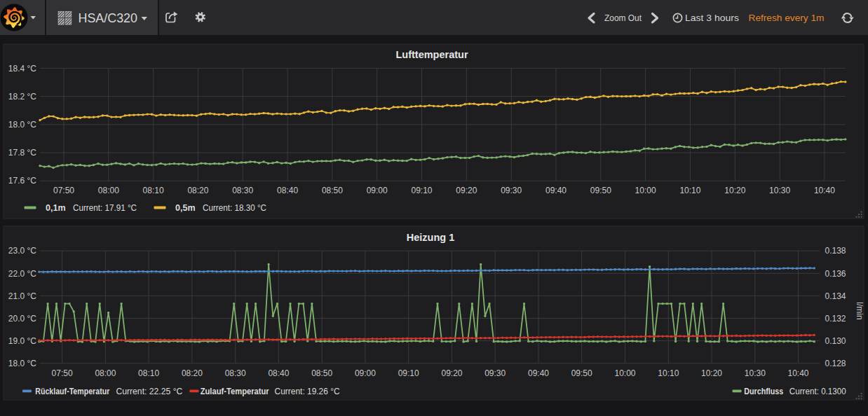 Image resolution: width=868 pixels, height=416 pixels. What do you see at coordinates (787, 18) in the screenshot?
I see `svg-text: Refresh every 1m` at bounding box center [787, 18].